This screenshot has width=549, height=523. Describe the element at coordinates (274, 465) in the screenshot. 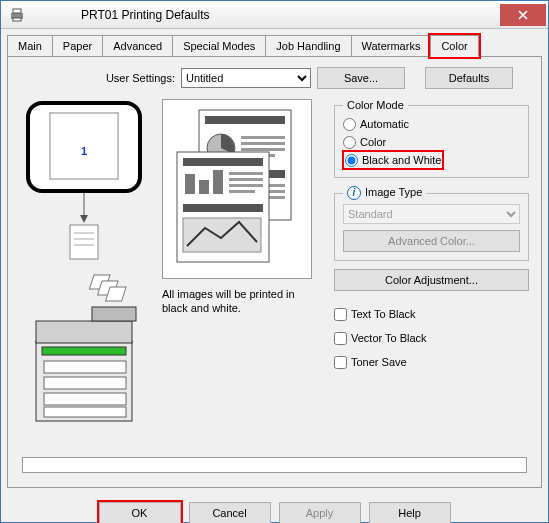

I see `status-strip` at that location.